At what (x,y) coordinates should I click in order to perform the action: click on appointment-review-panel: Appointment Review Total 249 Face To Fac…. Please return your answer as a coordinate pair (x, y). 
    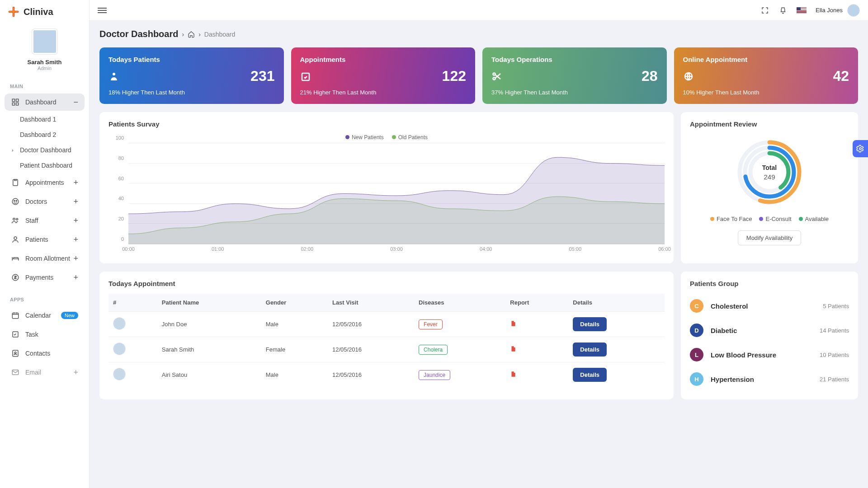
    Looking at the image, I should click on (769, 188).